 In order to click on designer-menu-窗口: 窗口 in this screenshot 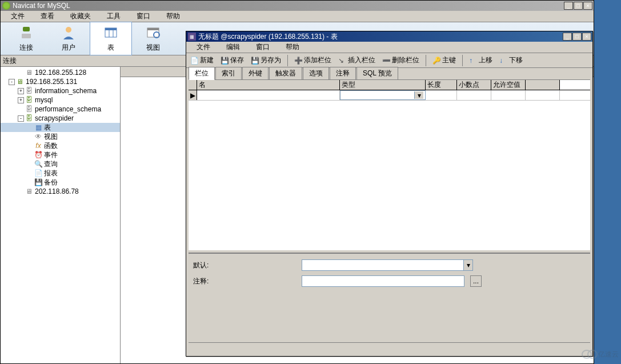, I will do `click(263, 47)`.